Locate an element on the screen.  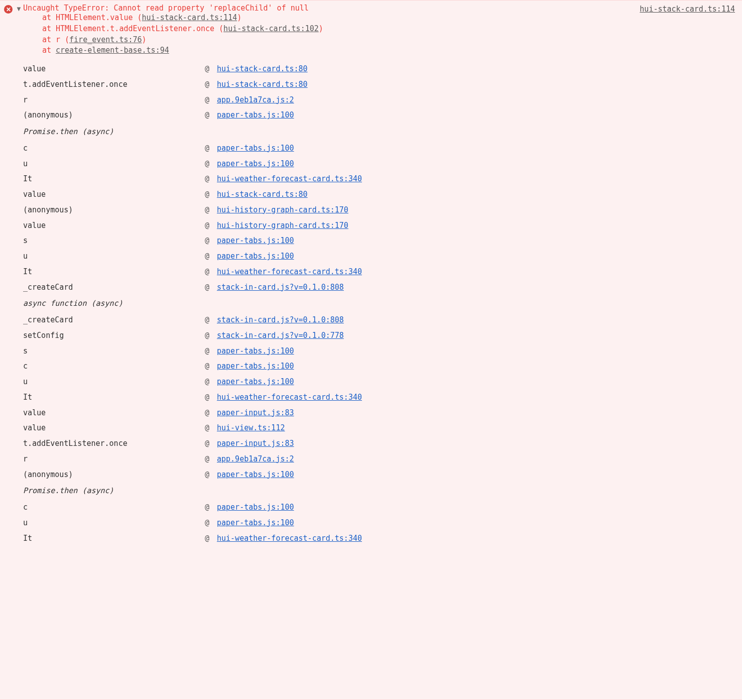
error-message: Uncaught TypeError: Cannot read property… is located at coordinates (166, 8).